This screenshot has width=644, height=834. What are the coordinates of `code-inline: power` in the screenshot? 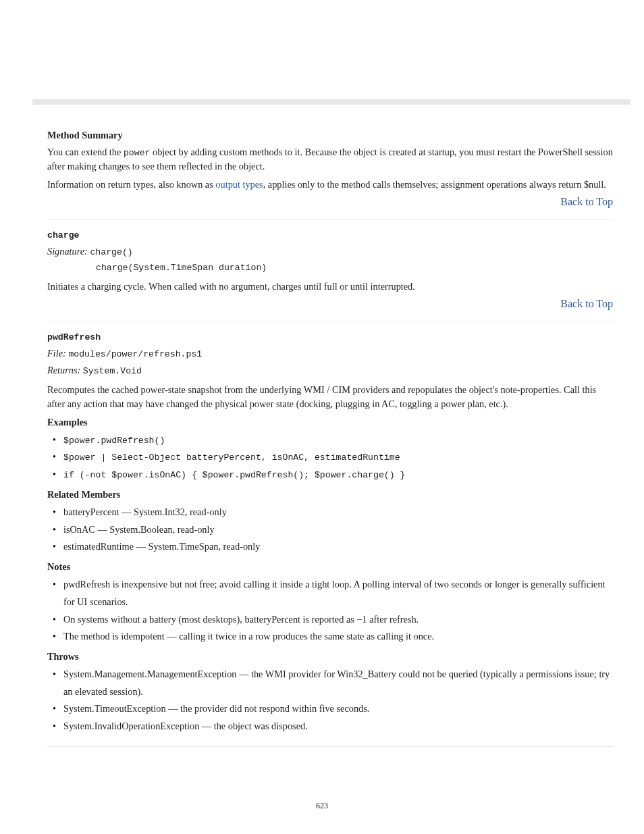 It's located at (137, 153).